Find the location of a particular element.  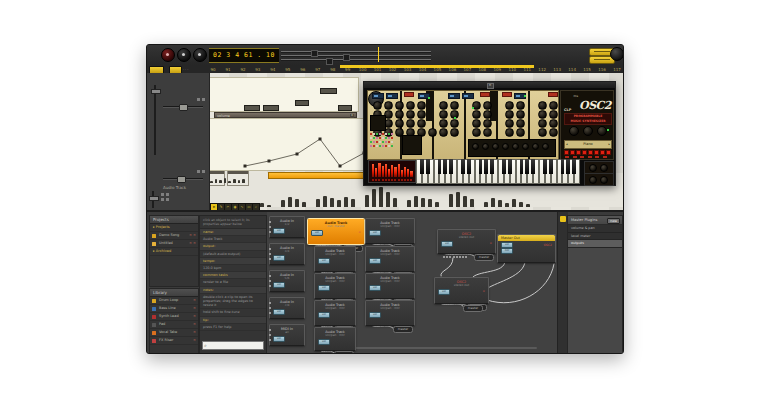

track-name-label: Audio Track is located at coordinates (174, 188).